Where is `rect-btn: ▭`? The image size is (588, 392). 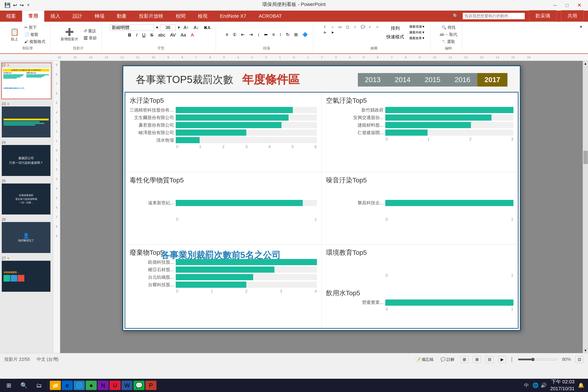
rect-btn: ▭ is located at coordinates (340, 27).